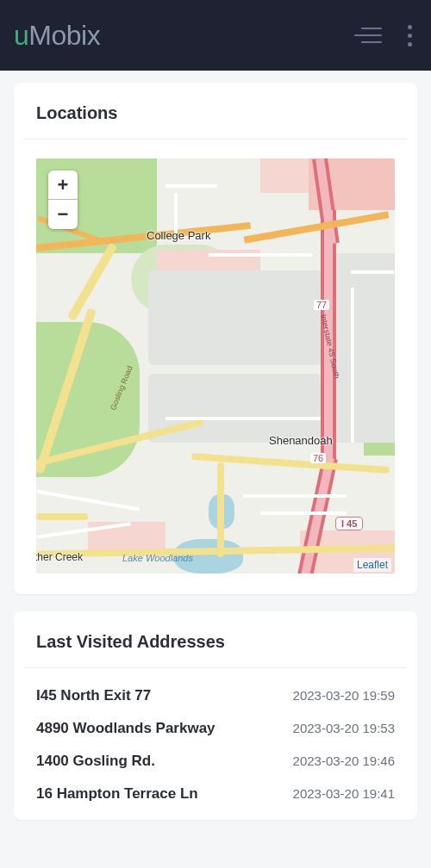 Image resolution: width=431 pixels, height=868 pixels. What do you see at coordinates (216, 639) in the screenshot?
I see `last-visited-title: Last Visited Addresses` at bounding box center [216, 639].